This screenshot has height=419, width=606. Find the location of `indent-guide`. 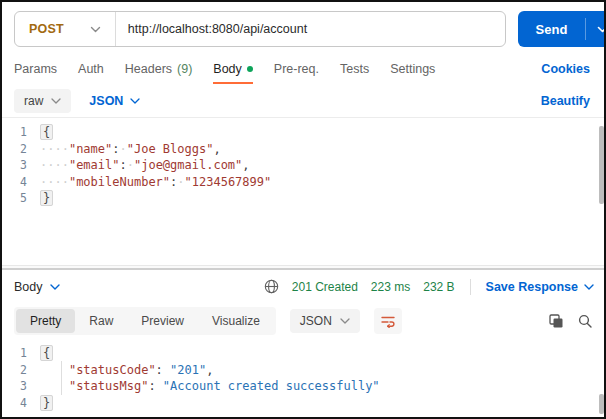

indent-guide is located at coordinates (62, 378).